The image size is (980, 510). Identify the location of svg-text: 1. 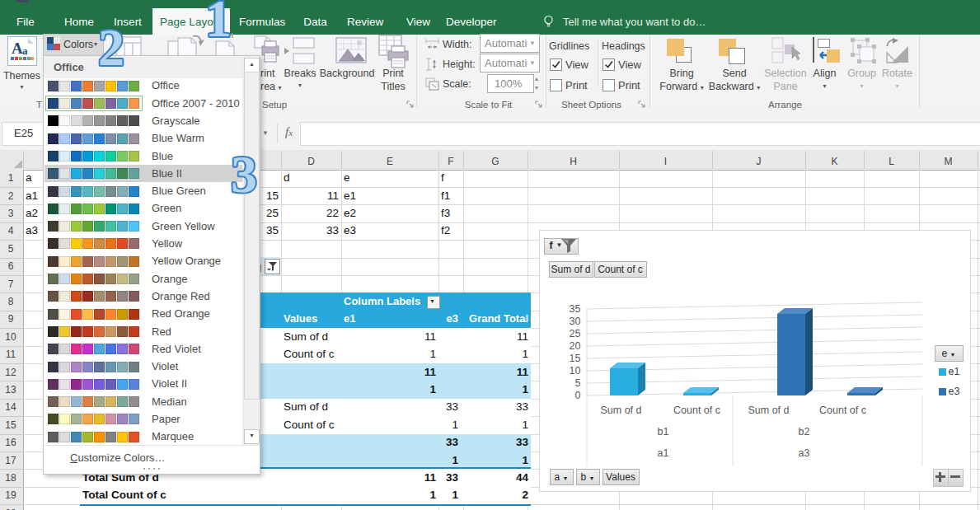
(218, 24).